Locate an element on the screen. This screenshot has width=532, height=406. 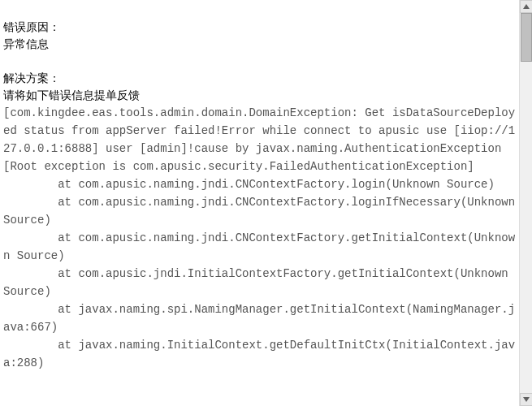
chevron-up-icon is located at coordinates (526, 6).